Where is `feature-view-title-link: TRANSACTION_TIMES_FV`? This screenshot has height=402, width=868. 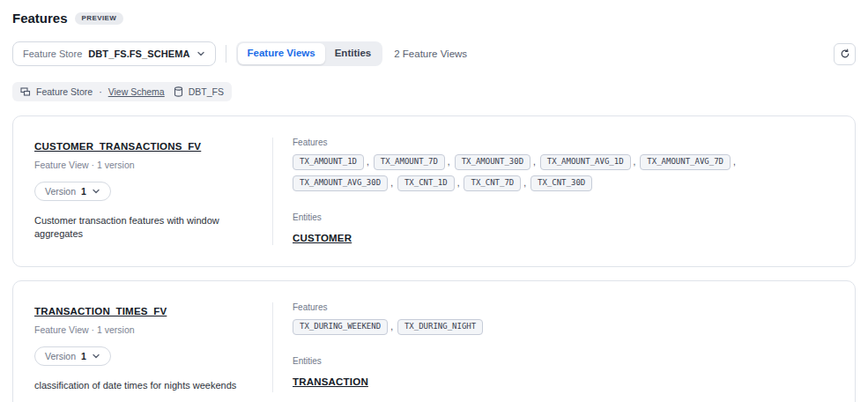
feature-view-title-link: TRANSACTION_TIMES_FV is located at coordinates (100, 311).